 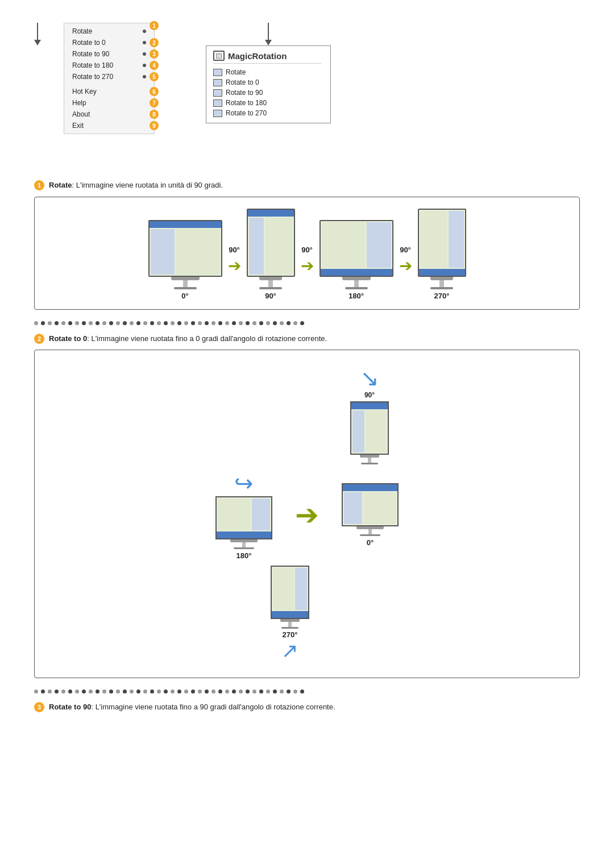 What do you see at coordinates (268, 84) in the screenshot?
I see `magic-rotation-window: MagicRotation Rotate Rotate to 0 Rotate …` at bounding box center [268, 84].